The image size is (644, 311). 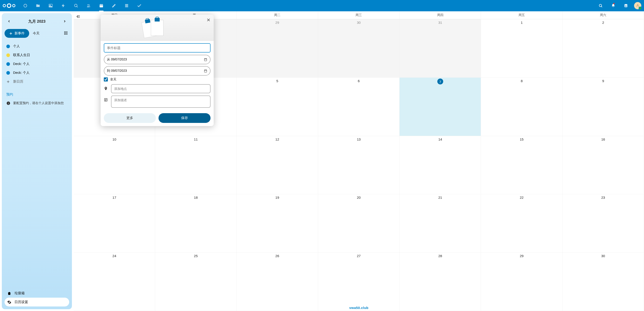 I want to click on more-button: 更多, so click(x=130, y=118).